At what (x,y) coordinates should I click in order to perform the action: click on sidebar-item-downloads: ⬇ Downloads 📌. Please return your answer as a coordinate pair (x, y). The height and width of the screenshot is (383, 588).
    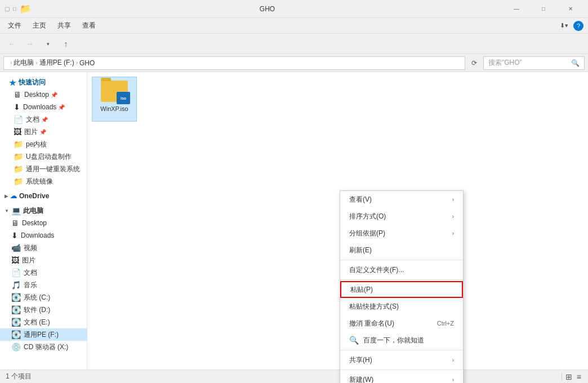
    Looking at the image, I should click on (43, 107).